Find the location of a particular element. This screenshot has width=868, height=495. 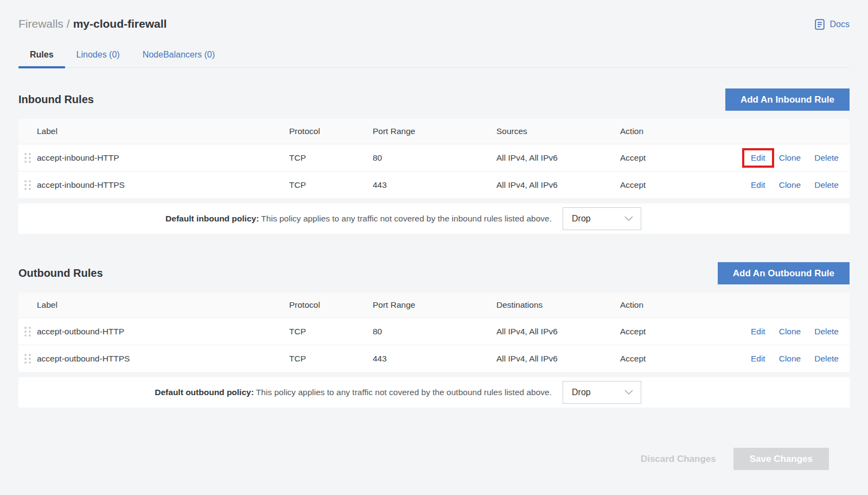

tab-nodebalancers-0: NodeBalancers (0) is located at coordinates (179, 56).